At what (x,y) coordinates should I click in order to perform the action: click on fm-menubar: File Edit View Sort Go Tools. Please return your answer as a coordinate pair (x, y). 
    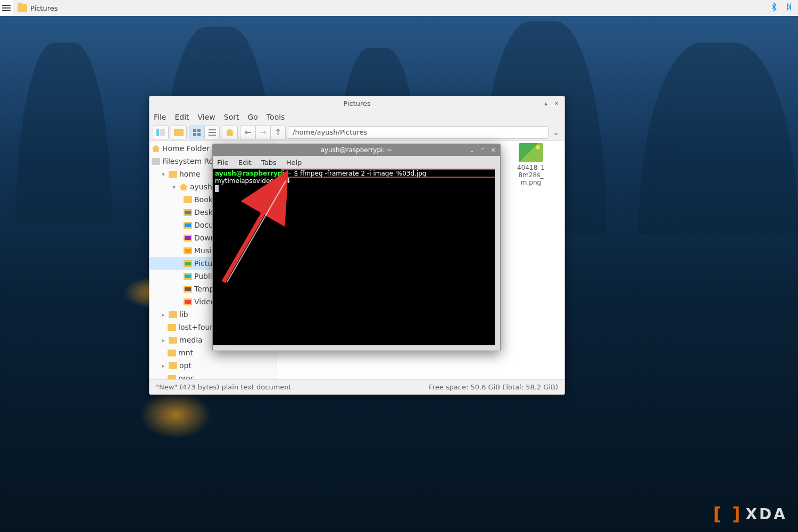
    Looking at the image, I should click on (357, 117).